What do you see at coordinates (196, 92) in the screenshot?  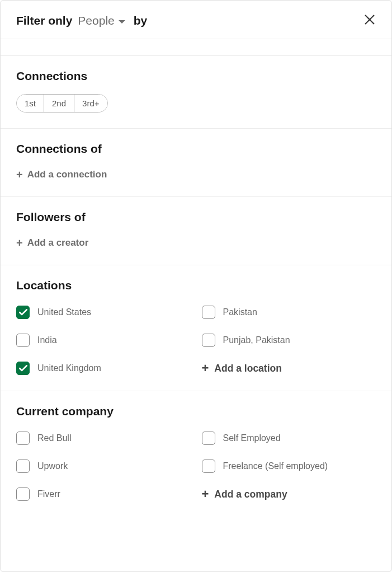 I see `section-connections: Connections 1st 2nd 3rd+` at bounding box center [196, 92].